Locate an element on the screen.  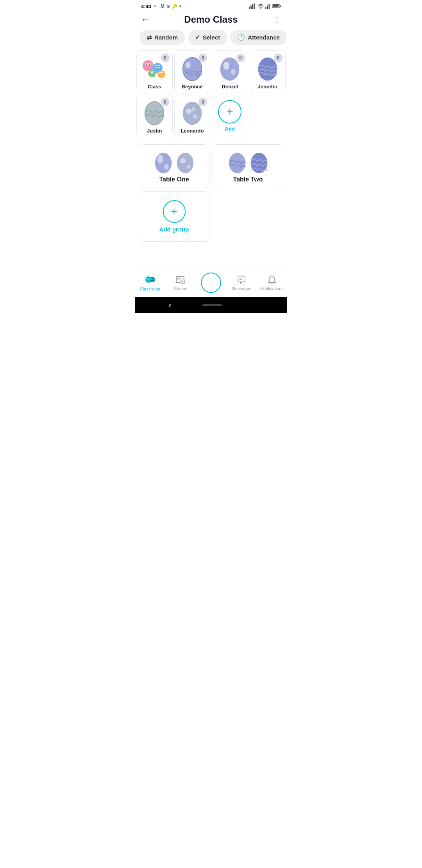
add-group-icon: + is located at coordinates (174, 212).